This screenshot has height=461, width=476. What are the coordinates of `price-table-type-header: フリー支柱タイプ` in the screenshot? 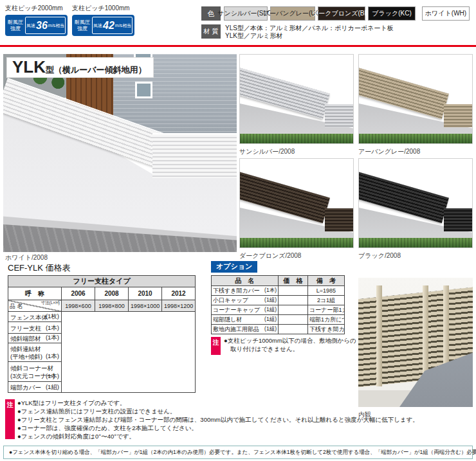 It's located at (102, 282).